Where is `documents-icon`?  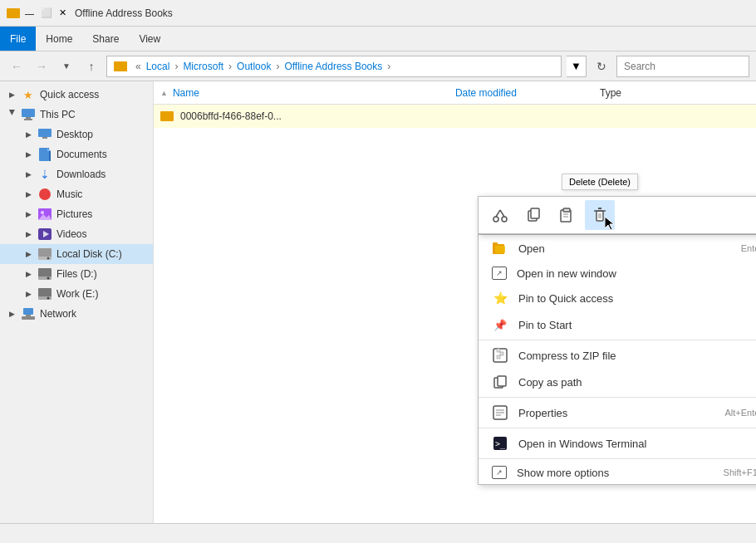 documents-icon is located at coordinates (45, 154).